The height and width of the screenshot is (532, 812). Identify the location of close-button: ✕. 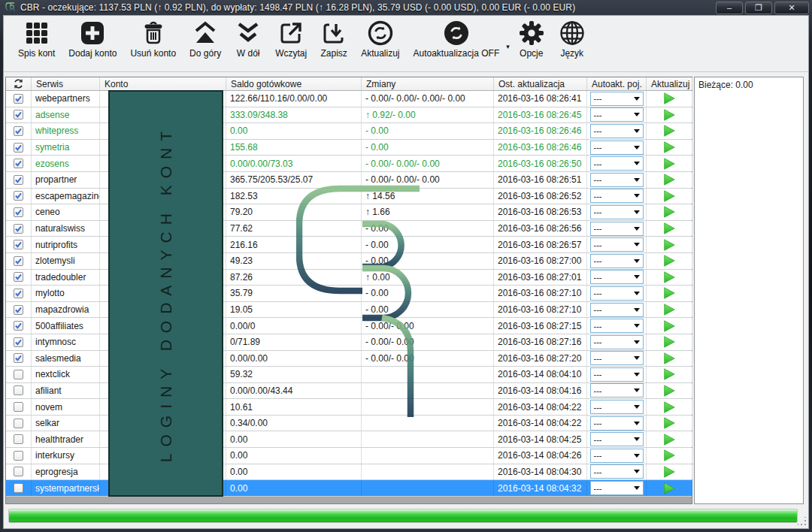
(792, 8).